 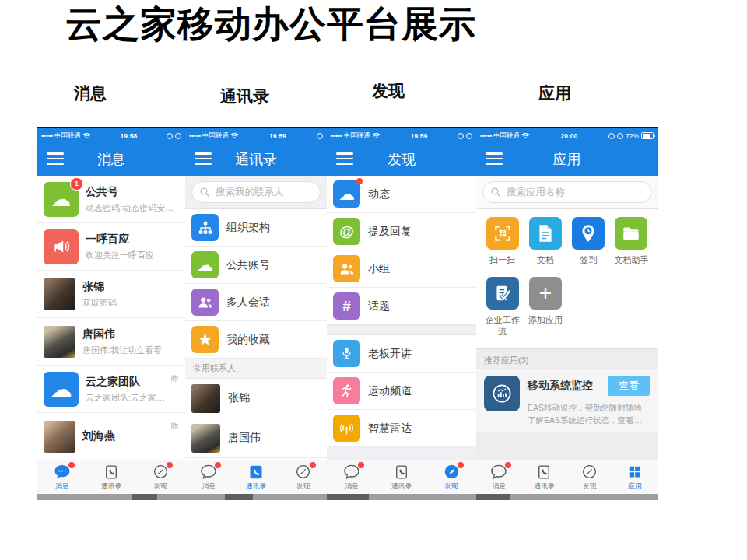 What do you see at coordinates (503, 241) in the screenshot?
I see `app-scan: 扫一扫` at bounding box center [503, 241].